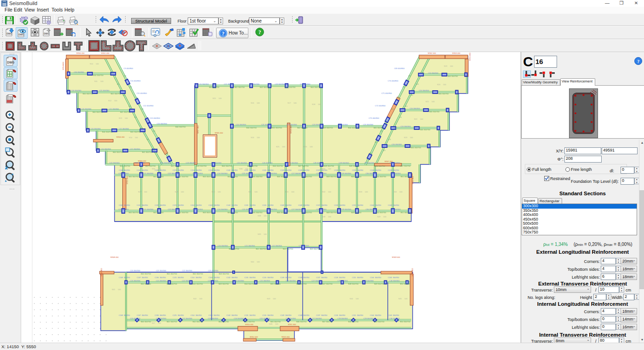  Describe the element at coordinates (291, 319) in the screenshot. I see `svg-text: C26 300/300` at that location.